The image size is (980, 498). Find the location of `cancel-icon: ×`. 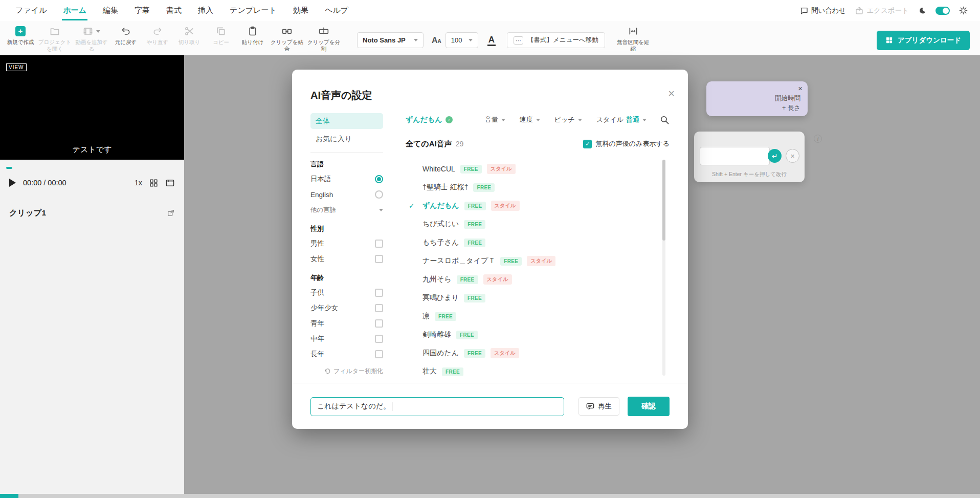

cancel-icon: × is located at coordinates (793, 156).